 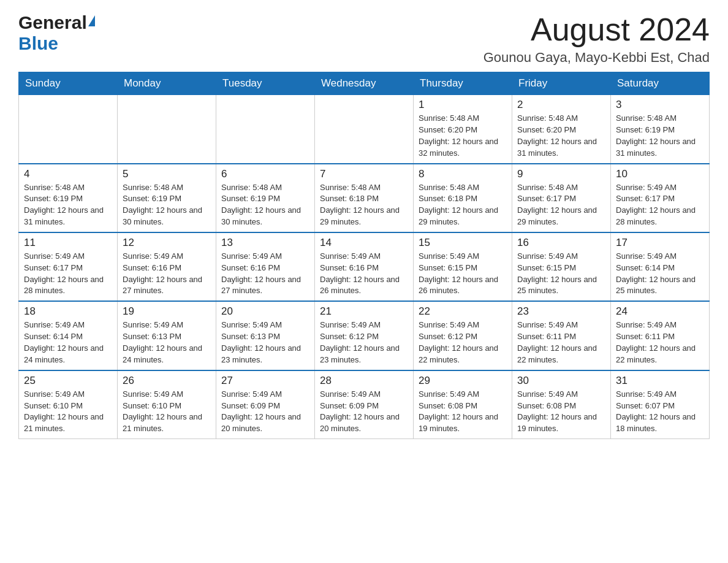 I want to click on weekday-header-wednesday: Wednesday, so click(x=364, y=83).